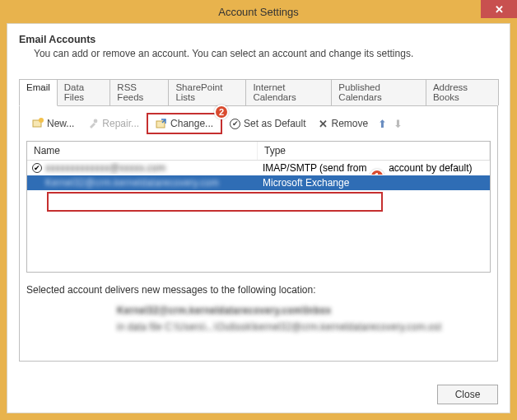 This screenshot has width=517, height=420. I want to click on titlebar: Account Settings ✕, so click(258, 12).